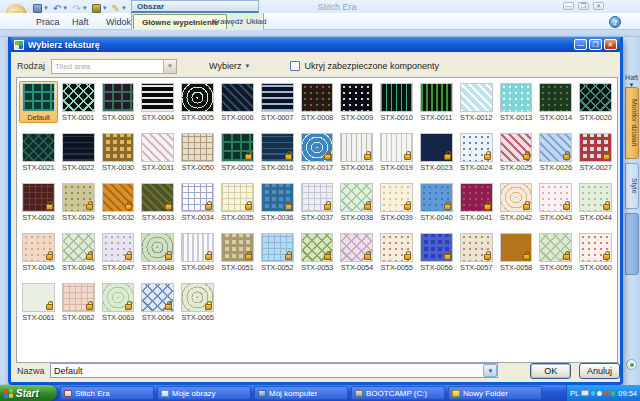 The image size is (640, 401). What do you see at coordinates (118, 252) in the screenshot?
I see `texture-item: STX-0047` at bounding box center [118, 252].